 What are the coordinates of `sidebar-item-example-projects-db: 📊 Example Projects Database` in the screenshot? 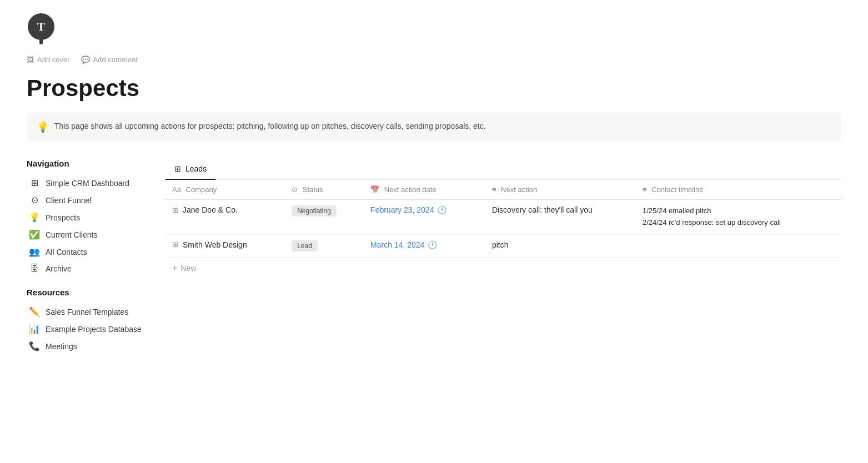 It's located at (87, 329).